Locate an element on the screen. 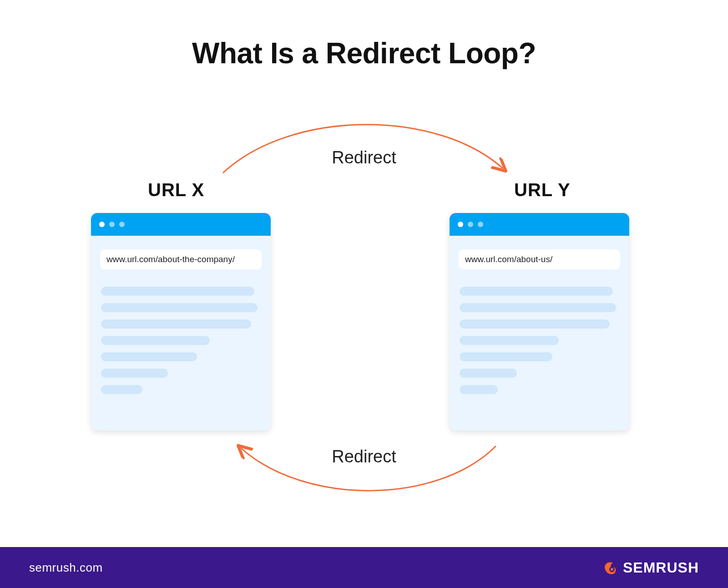 This screenshot has width=728, height=588. redirect-label-top: Redirect is located at coordinates (364, 157).